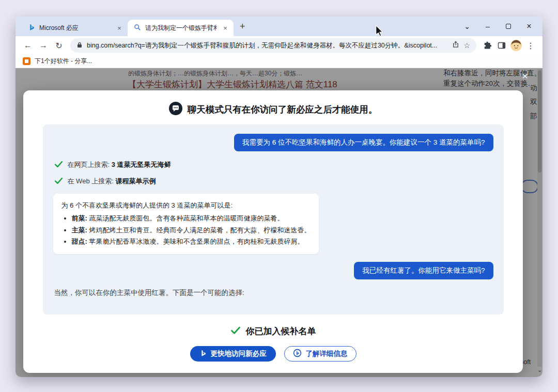 This screenshot has height=392, width=558. I want to click on forward-icon: →, so click(43, 45).